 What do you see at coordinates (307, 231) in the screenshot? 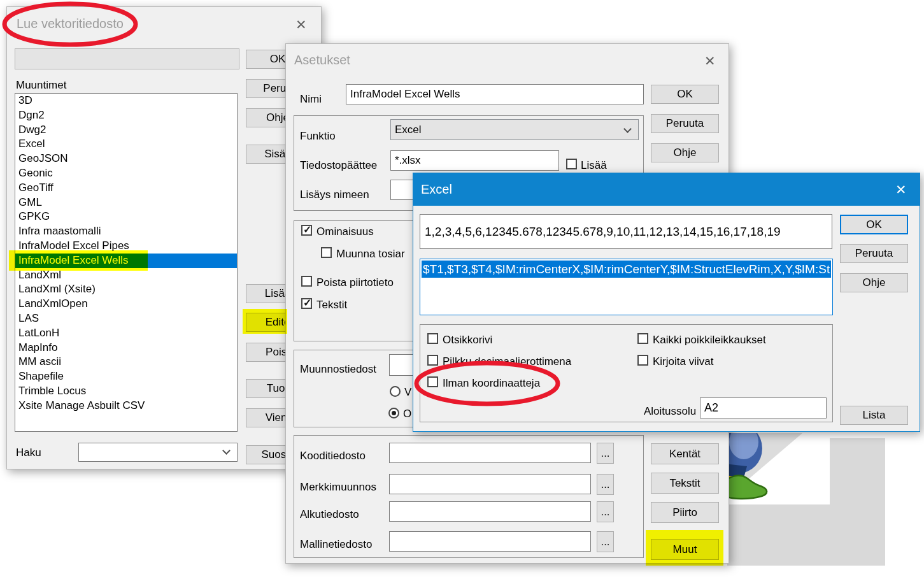
I see `property-checkbox` at bounding box center [307, 231].